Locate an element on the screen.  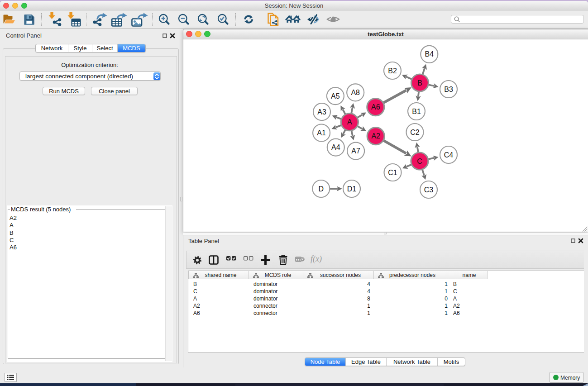
svg-text: A3 is located at coordinates (322, 112).